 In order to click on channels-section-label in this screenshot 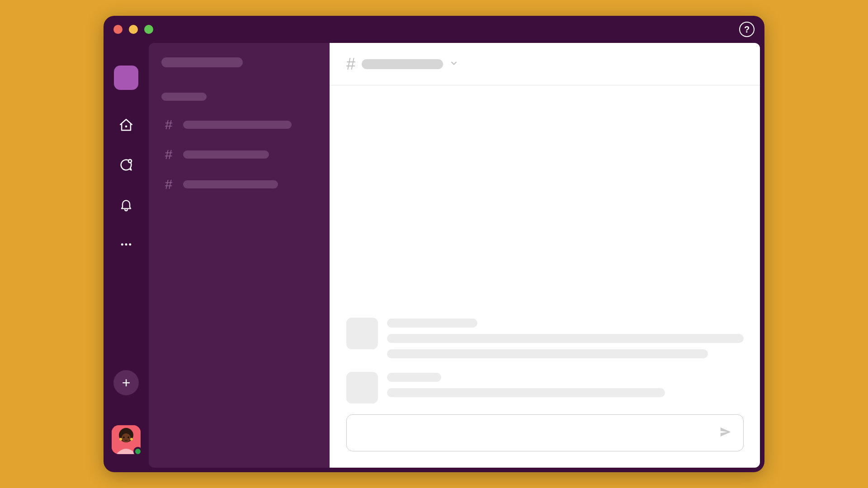, I will do `click(184, 97)`.